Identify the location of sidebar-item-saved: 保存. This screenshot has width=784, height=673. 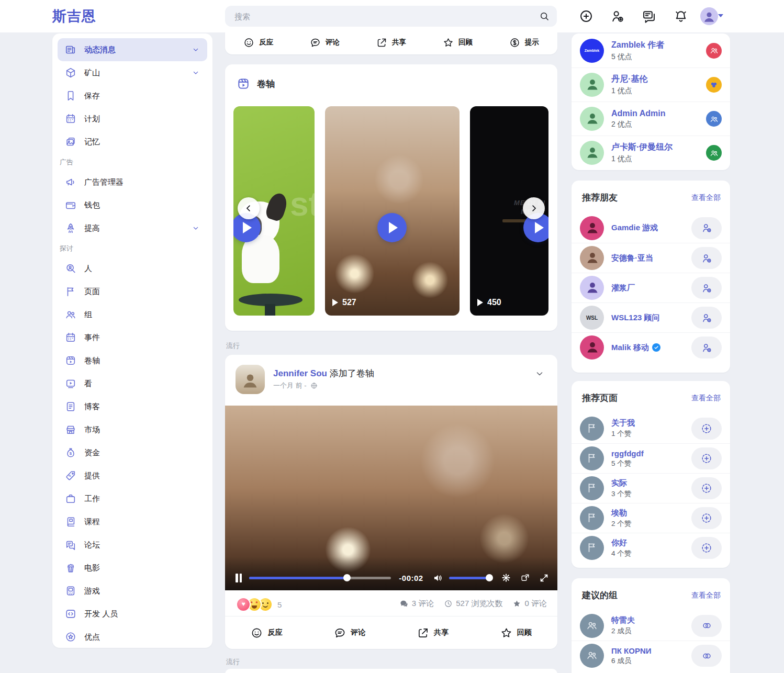
(132, 96).